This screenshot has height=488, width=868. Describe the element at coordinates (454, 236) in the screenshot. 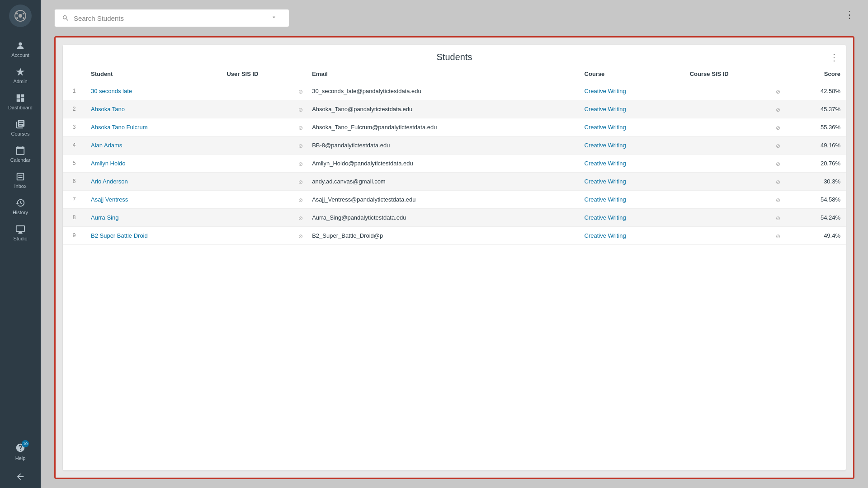

I see `table-row: 9 B2 Super Battle Droid ⊘ B2_Super_Battl…` at that location.